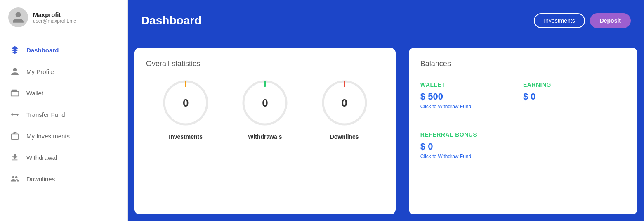 The width and height of the screenshot is (644, 221). I want to click on sidebar-item-my-profile: My Profile, so click(64, 71).